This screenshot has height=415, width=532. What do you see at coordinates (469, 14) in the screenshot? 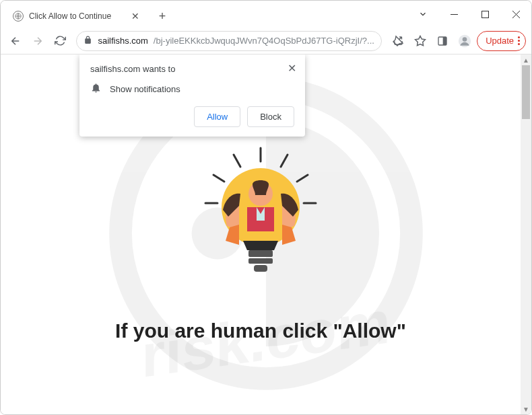
I see `window-controls` at bounding box center [469, 14].